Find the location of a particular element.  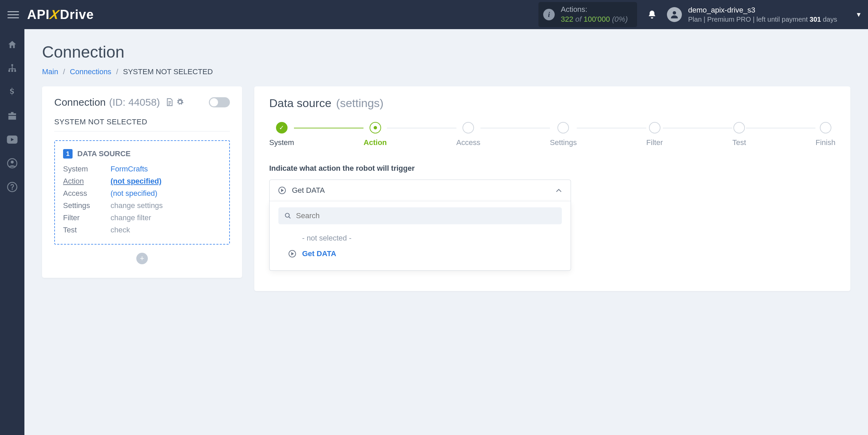

step-test: Test is located at coordinates (739, 134).